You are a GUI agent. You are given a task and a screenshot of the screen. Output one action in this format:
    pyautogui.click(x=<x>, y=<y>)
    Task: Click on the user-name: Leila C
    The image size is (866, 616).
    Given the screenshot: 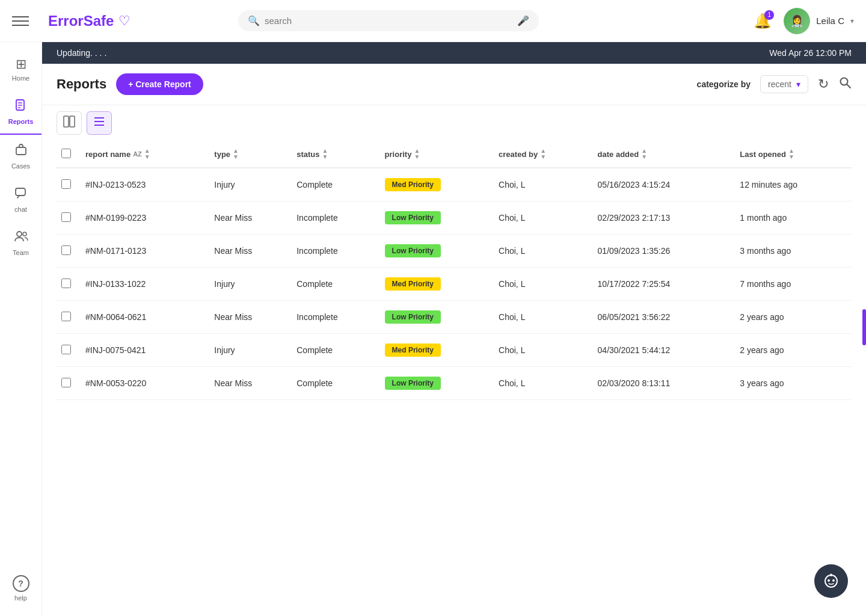 What is the action you would take?
    pyautogui.click(x=830, y=20)
    